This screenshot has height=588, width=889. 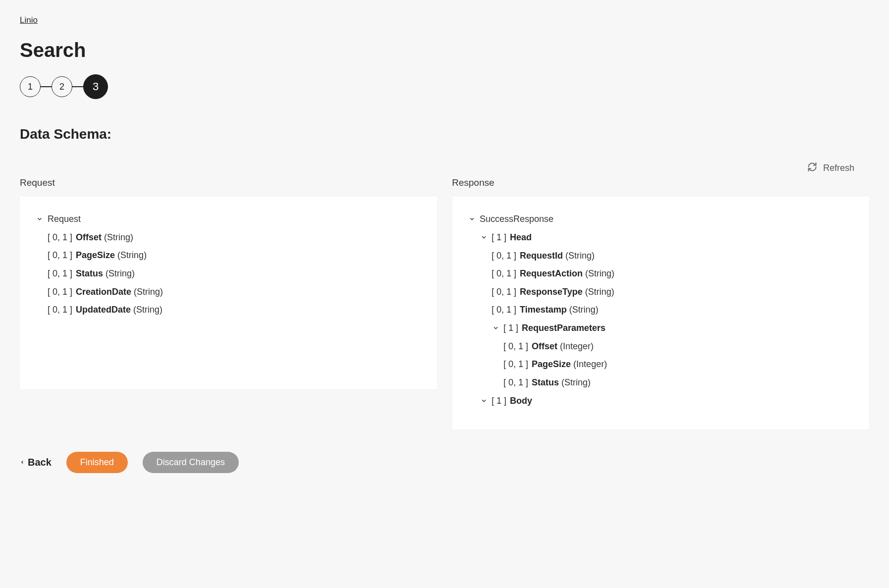 What do you see at coordinates (445, 134) in the screenshot?
I see `section-title: Data Schema:` at bounding box center [445, 134].